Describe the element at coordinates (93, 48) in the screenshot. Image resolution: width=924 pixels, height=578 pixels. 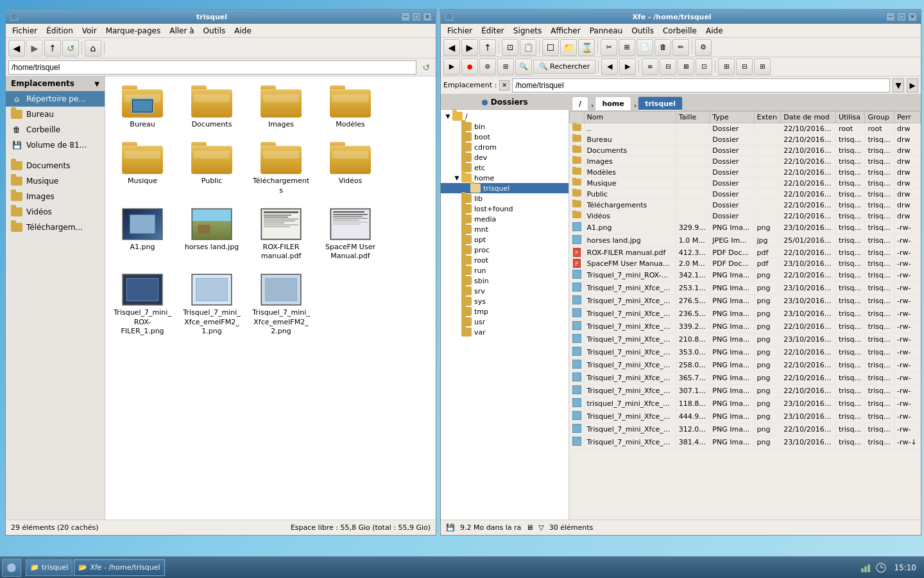
I see `home-nav-btn: ⌂` at that location.